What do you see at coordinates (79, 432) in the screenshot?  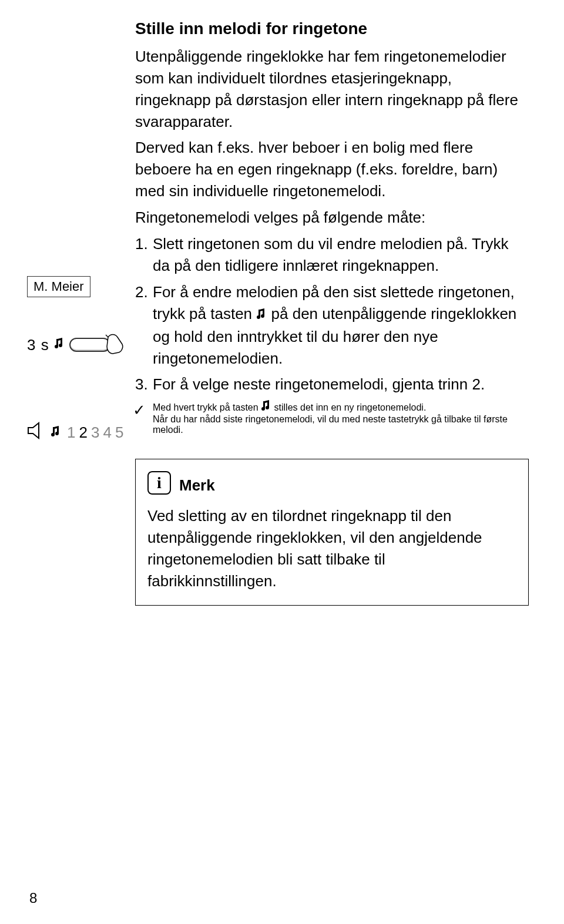 I see `melody-sequence-illustration: 12345` at bounding box center [79, 432].